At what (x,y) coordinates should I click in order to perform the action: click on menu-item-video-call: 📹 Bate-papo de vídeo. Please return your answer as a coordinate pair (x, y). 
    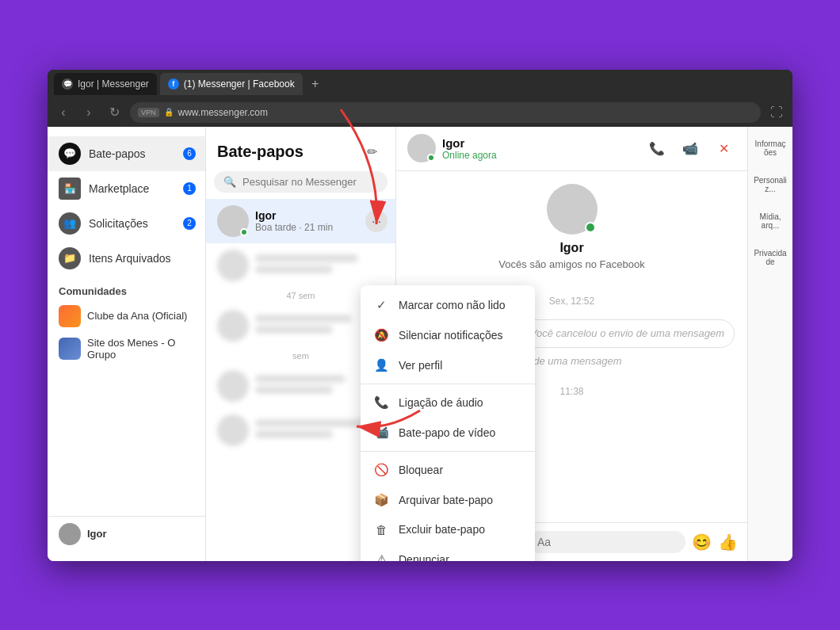
    Looking at the image, I should click on (448, 433).